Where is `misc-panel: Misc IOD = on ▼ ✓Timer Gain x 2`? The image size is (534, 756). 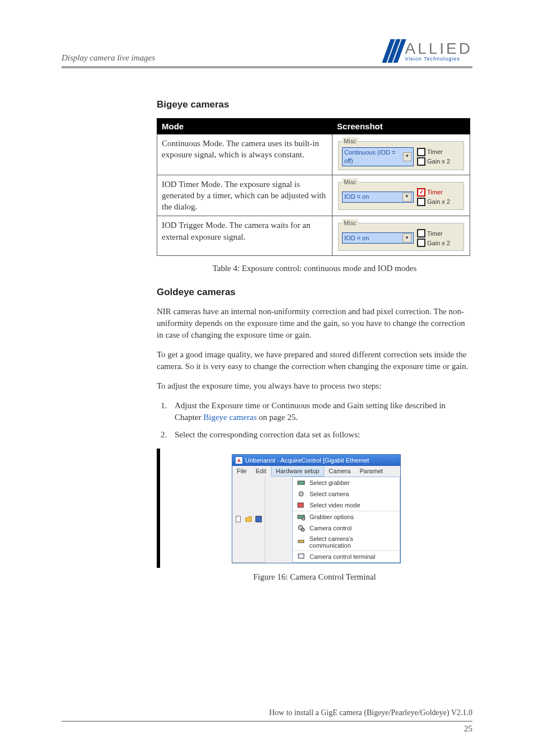 misc-panel: Misc IOD = on ▼ ✓Timer Gain x 2 is located at coordinates (401, 196).